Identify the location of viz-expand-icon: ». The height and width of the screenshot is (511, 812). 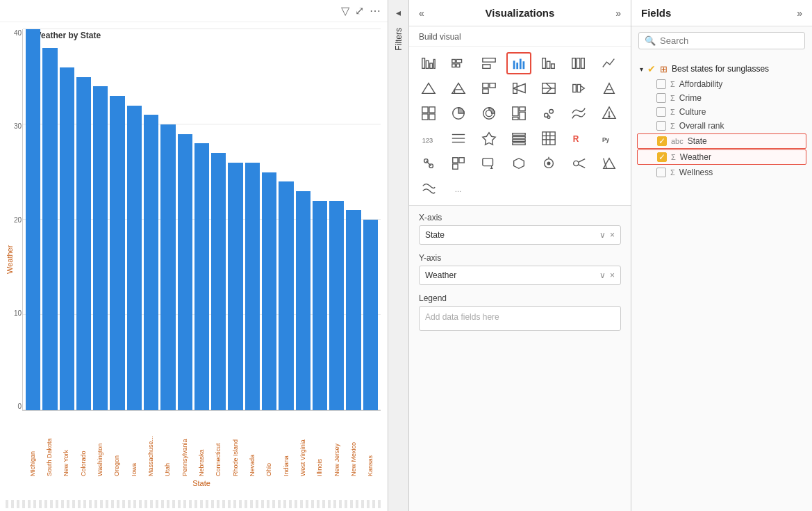
(618, 13).